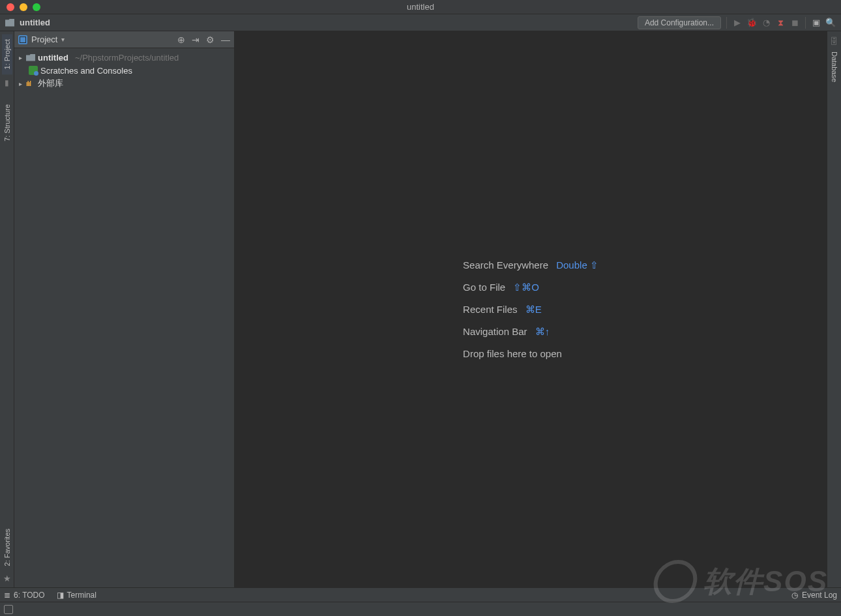  What do you see at coordinates (420, 594) in the screenshot?
I see `bottom-tool-bar: ≣ 6: TODO ◨ Terminal ◷ Event Log` at bounding box center [420, 594].